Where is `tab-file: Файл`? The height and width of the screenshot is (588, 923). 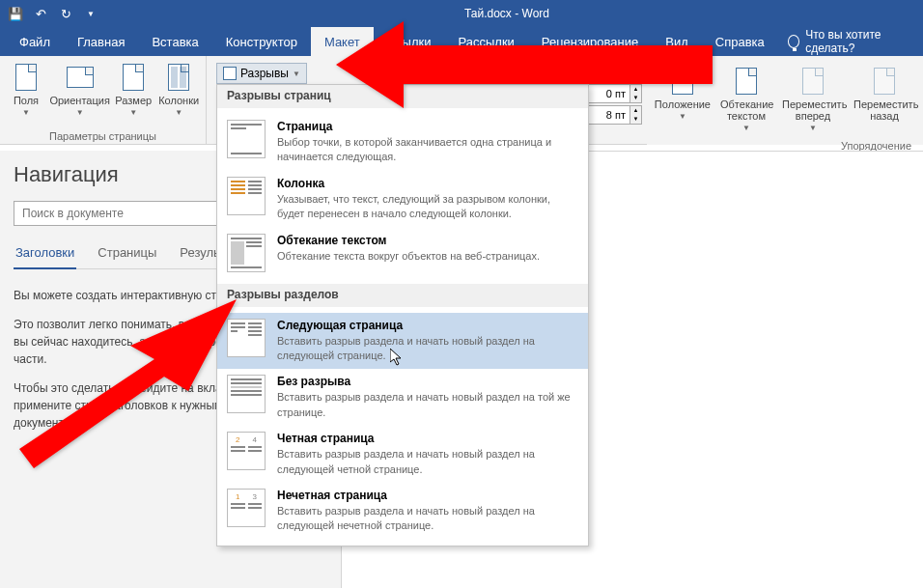
tab-file: Файл is located at coordinates (35, 42).